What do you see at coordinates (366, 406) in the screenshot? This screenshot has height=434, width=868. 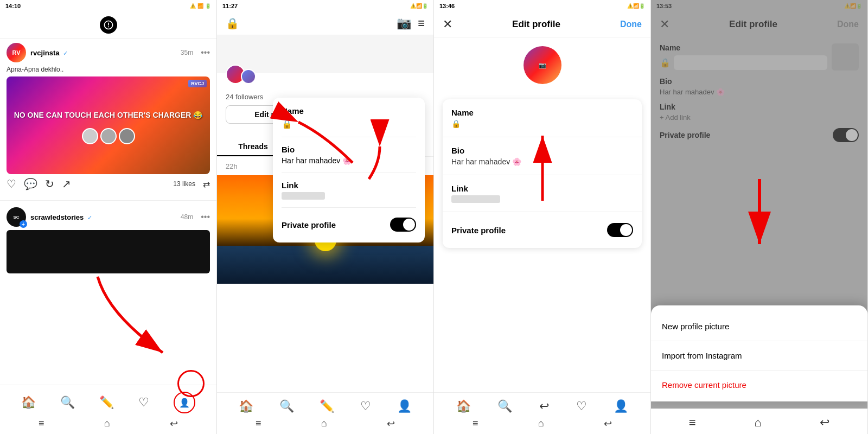 I see `nav-heart-2: ♡` at bounding box center [366, 406].